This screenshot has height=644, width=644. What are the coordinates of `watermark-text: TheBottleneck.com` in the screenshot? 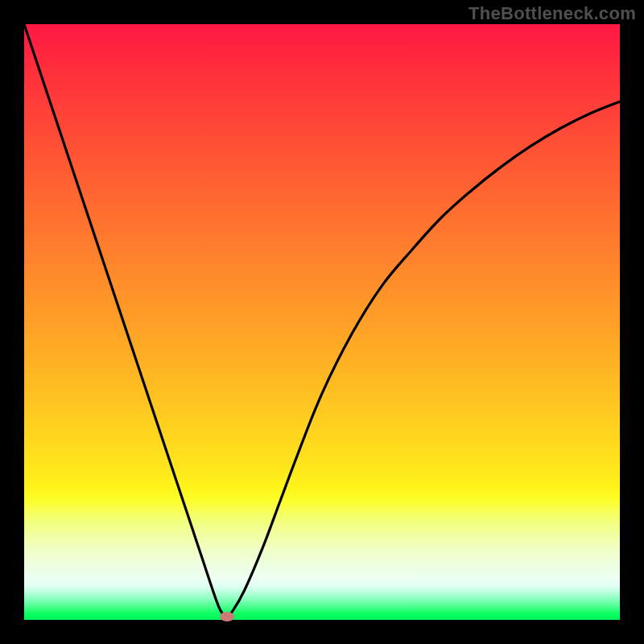 It's located at (552, 14).